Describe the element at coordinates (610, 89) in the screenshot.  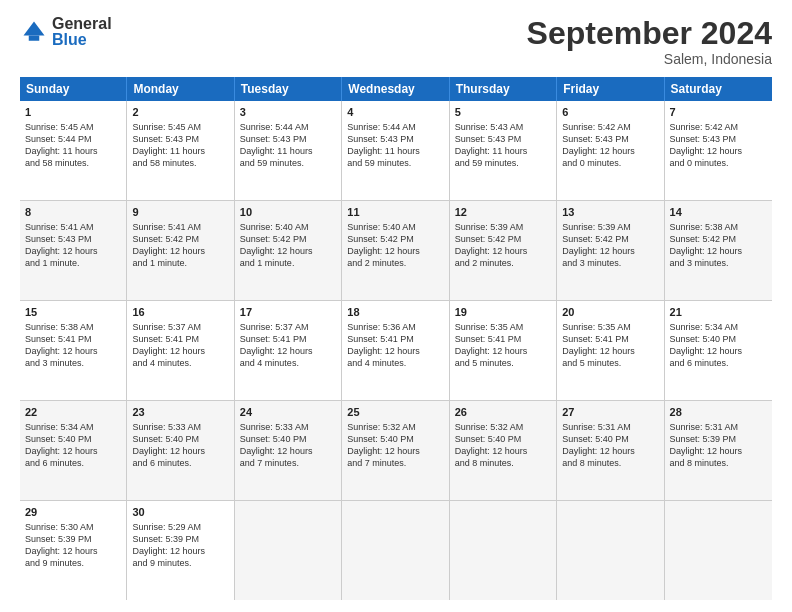
I see `header-friday: Friday` at that location.